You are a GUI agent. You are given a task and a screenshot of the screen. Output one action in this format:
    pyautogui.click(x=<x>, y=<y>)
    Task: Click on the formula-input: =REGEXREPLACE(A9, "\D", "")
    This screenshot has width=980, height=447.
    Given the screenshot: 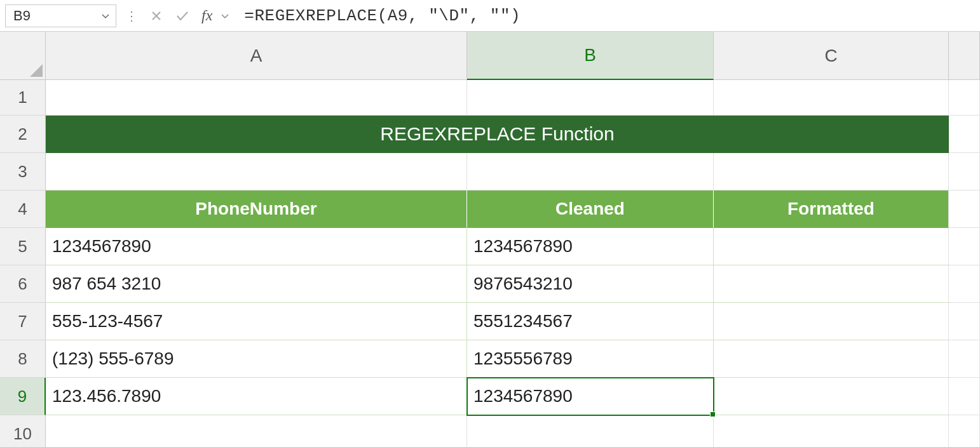 What is the action you would take?
    pyautogui.click(x=608, y=16)
    